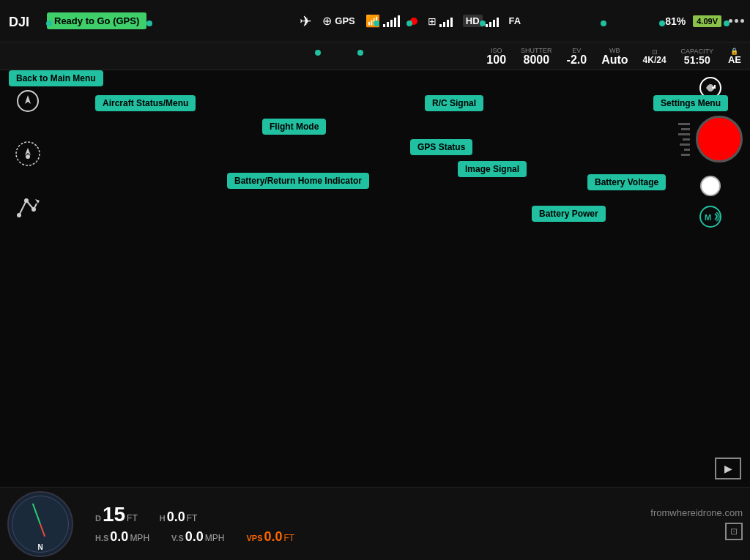 The image size is (750, 560). Describe the element at coordinates (122, 537) in the screenshot. I see `hs-item: H.S 0.0 MPH` at that location.